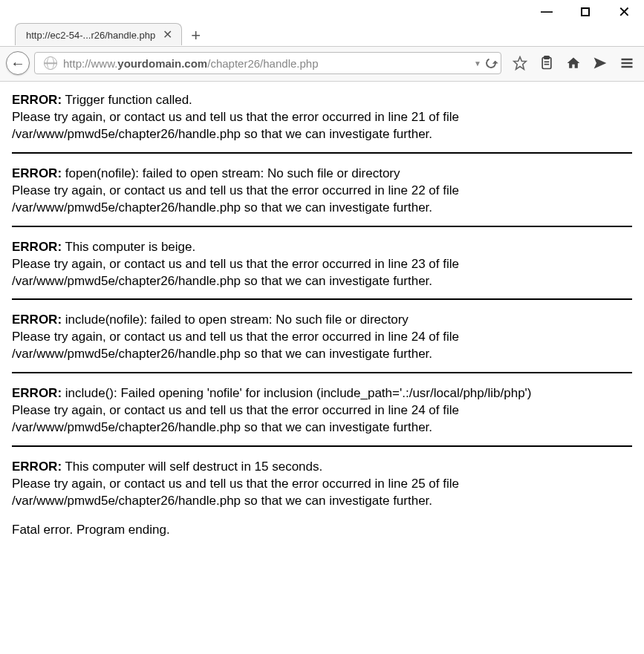  Describe the element at coordinates (18, 63) in the screenshot. I see `back-button: ←` at that location.